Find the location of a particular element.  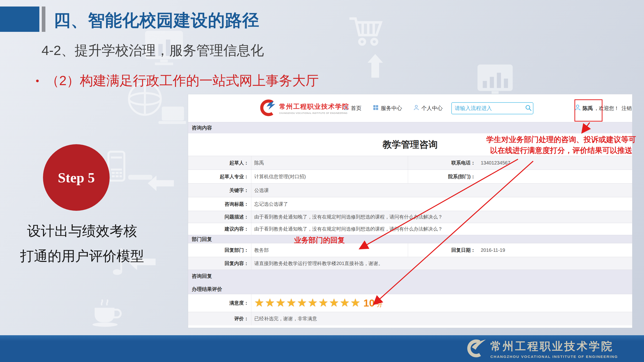

suggestion-value: 由于看到教务处通知晚了，没有在规定时间选修到想选的课程，请问有什么办法解决么？ is located at coordinates (442, 229).